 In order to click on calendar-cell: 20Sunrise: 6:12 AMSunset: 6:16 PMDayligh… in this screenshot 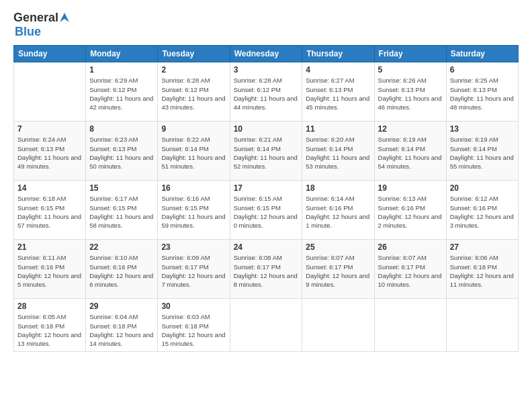, I will do `click(482, 210)`.